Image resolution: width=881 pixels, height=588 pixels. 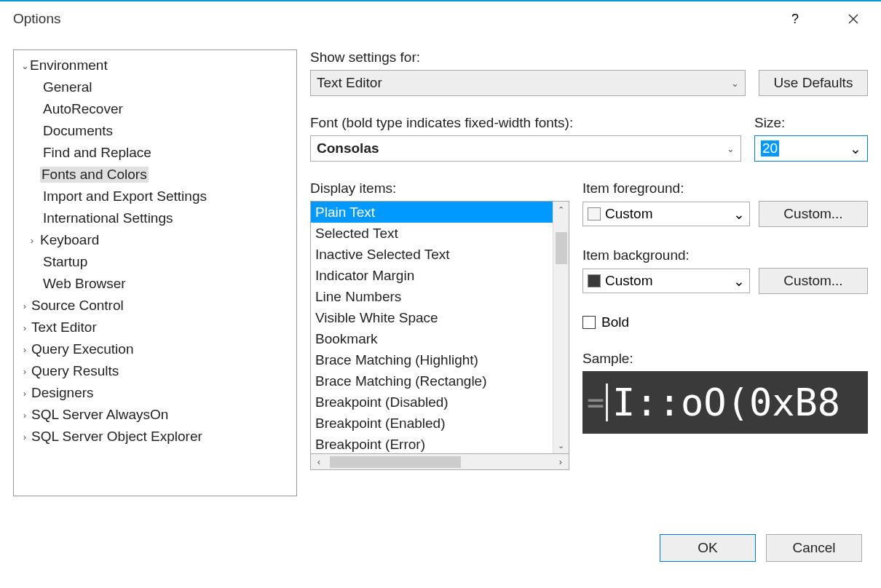 I want to click on scroll-up-icon: ⌃, so click(x=561, y=210).